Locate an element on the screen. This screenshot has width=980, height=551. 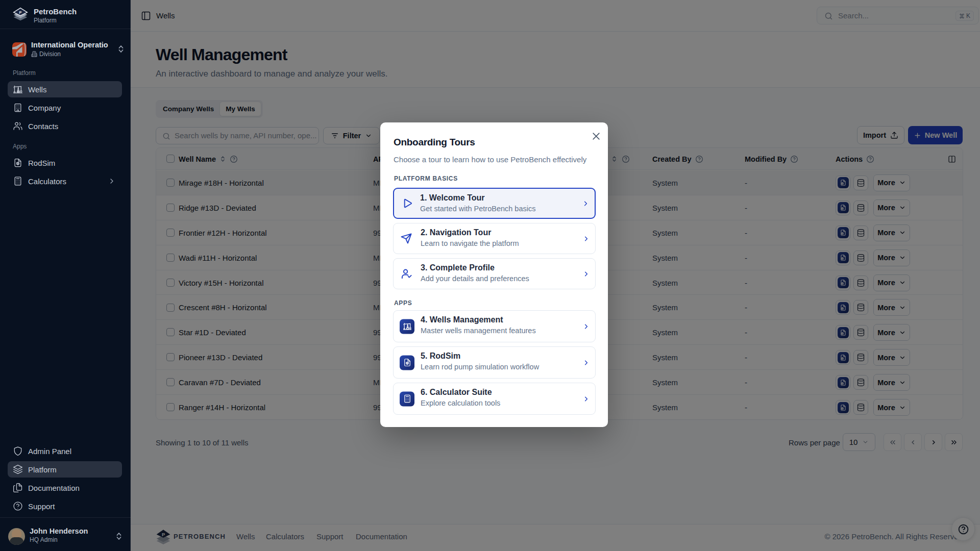
svg-text: P is located at coordinates (20, 12).